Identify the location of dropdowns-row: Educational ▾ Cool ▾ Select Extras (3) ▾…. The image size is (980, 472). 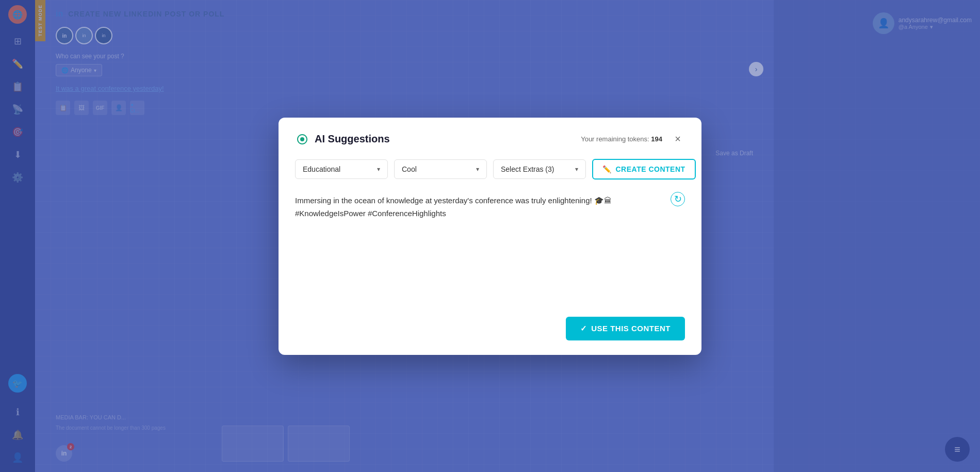
(490, 169).